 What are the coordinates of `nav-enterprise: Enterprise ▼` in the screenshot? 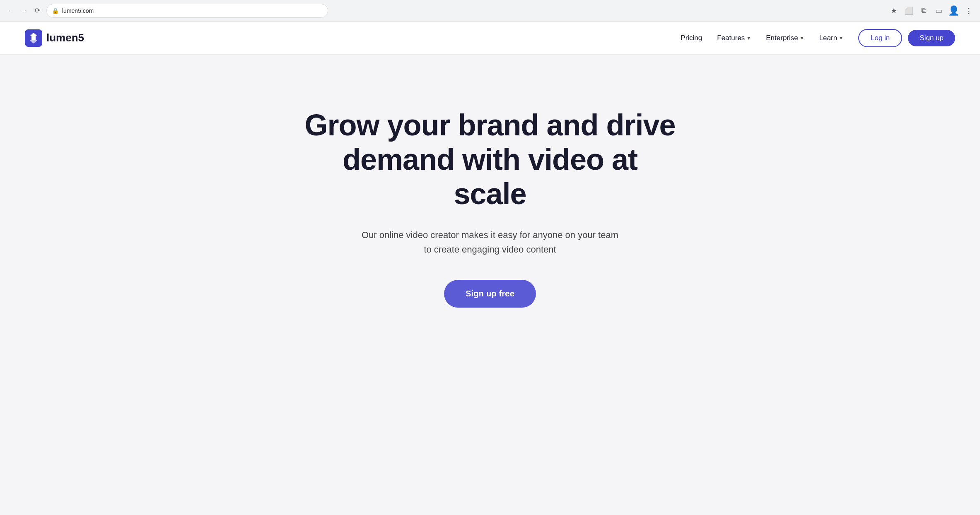 It's located at (785, 38).